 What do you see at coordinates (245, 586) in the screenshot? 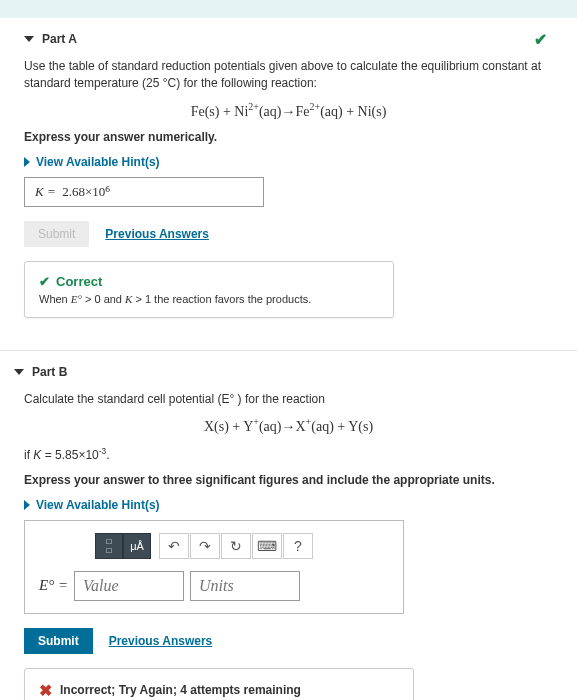
I see `units-input` at bounding box center [245, 586].